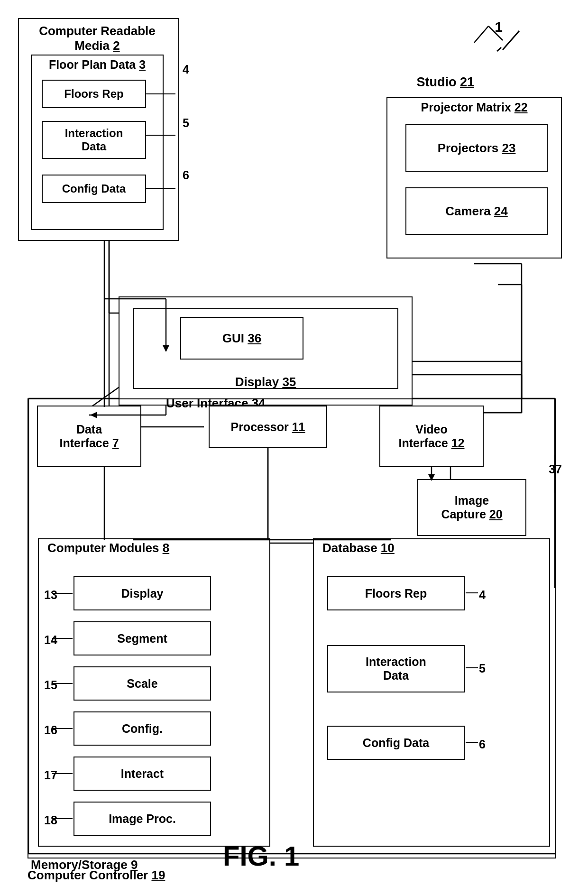  What do you see at coordinates (51, 821) in the screenshot?
I see `ref-18: 18` at bounding box center [51, 821].